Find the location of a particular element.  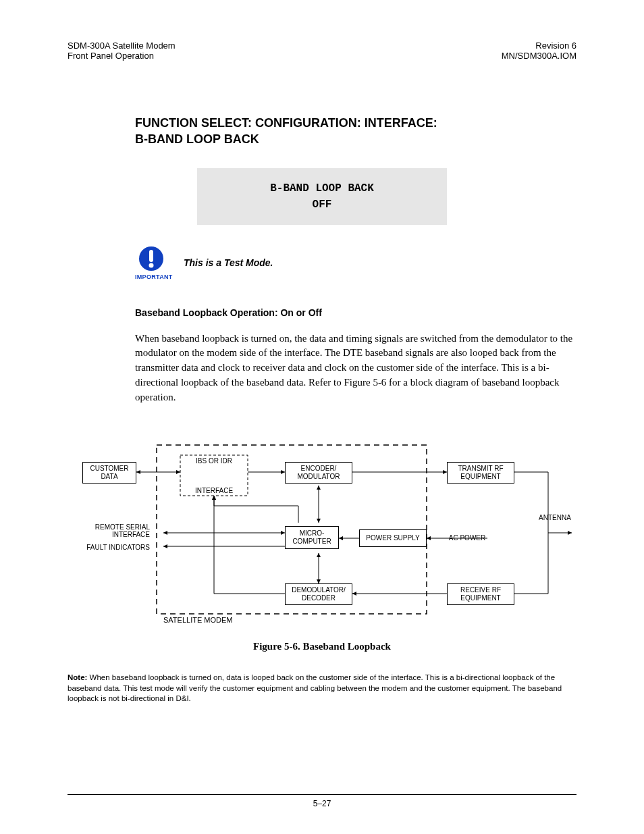

box-encoder-modulator: ENCODER/MODULATOR is located at coordinates (319, 473).